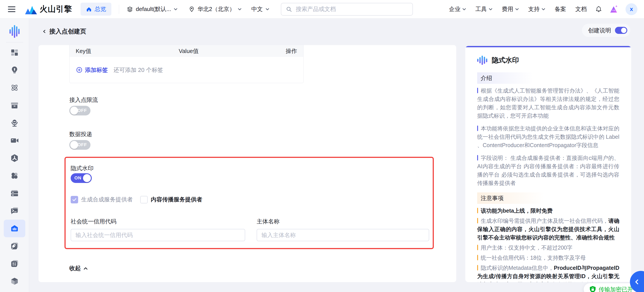  What do you see at coordinates (78, 268) in the screenshot?
I see `collapse-button: 收起` at bounding box center [78, 268].